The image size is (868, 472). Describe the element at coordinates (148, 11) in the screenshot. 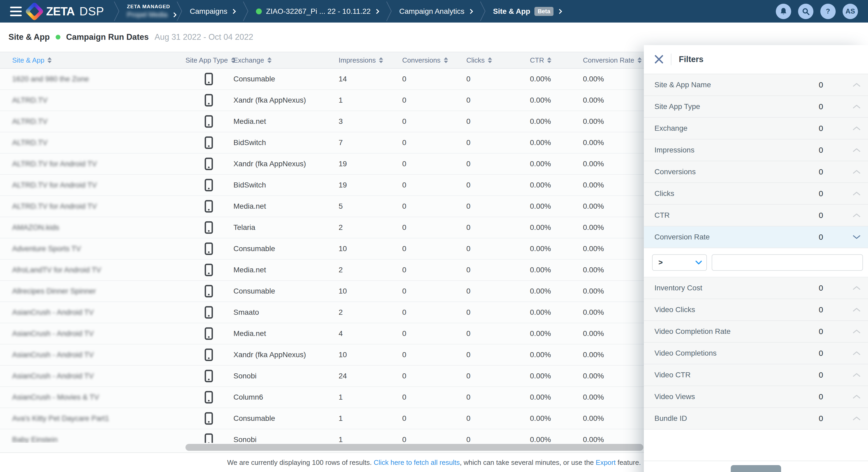

I see `breadcrumb-managed-account: ZETA MANAGED Propel Media` at that location.